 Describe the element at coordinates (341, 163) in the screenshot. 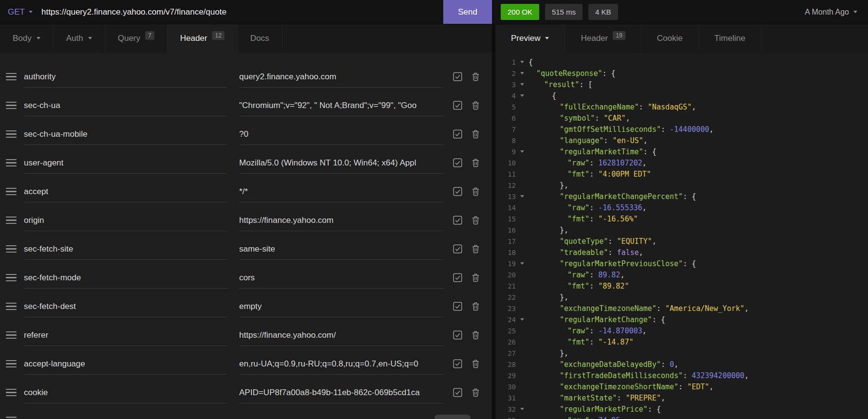

I see `header-value-input: Mozilla/5.0 (Windows NT 10.0; Win64; x64…` at that location.